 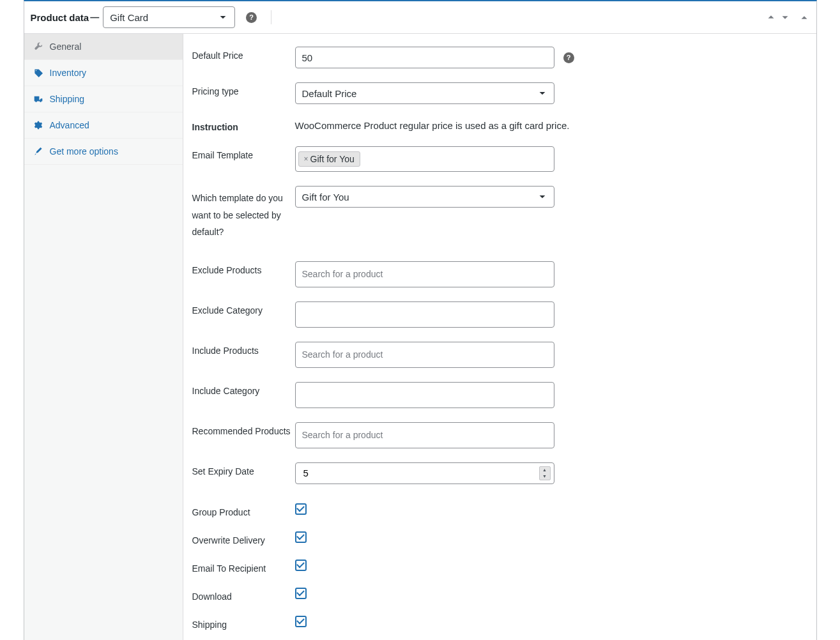 I want to click on divider, so click(x=271, y=17).